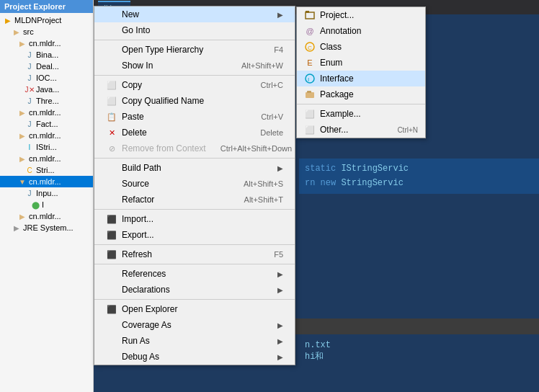 The width and height of the screenshot is (539, 392). Describe the element at coordinates (48, 101) in the screenshot. I see `pe-label: Thre...` at that location.